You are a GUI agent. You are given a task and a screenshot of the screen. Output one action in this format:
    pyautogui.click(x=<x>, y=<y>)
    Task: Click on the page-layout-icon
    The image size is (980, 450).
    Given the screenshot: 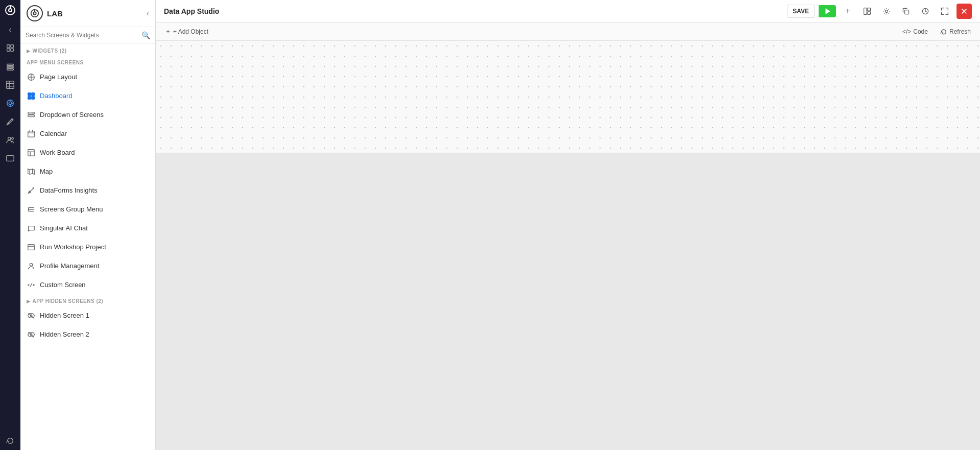 What is the action you would take?
    pyautogui.click(x=31, y=77)
    